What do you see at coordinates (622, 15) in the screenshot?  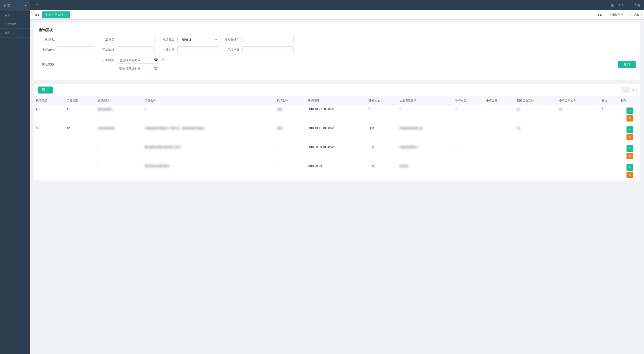 I see `dropdown-icon: ▾` at bounding box center [622, 15].